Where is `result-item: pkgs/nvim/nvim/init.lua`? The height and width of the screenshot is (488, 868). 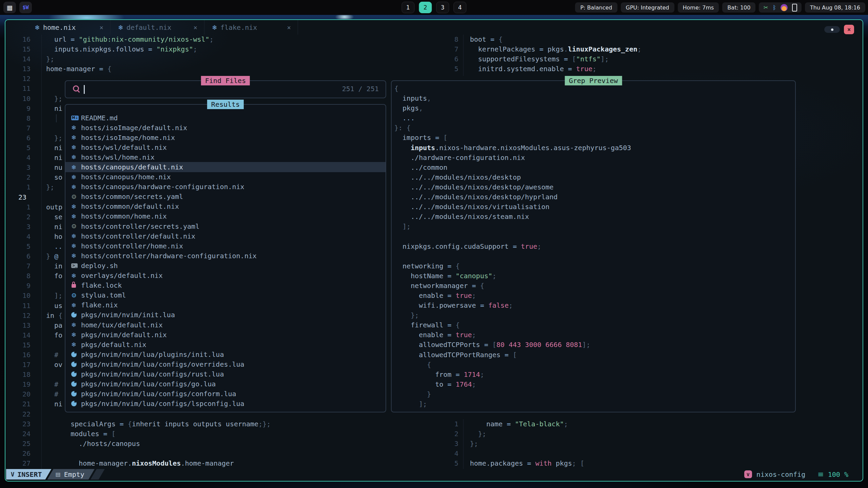
result-item: pkgs/nvim/nvim/init.lua is located at coordinates (225, 315).